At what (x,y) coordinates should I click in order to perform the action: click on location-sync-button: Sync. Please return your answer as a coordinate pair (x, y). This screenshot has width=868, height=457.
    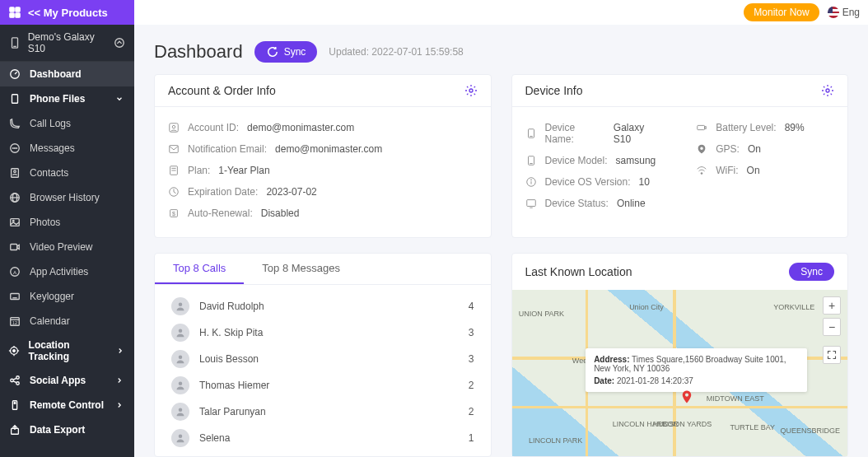
    Looking at the image, I should click on (812, 272).